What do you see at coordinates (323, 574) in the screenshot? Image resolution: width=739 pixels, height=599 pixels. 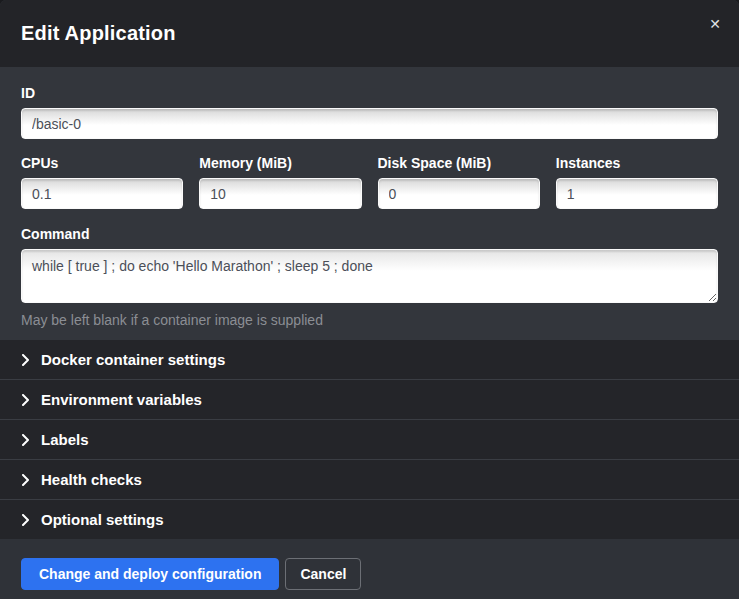 I see `cancel-button: Cancel` at bounding box center [323, 574].